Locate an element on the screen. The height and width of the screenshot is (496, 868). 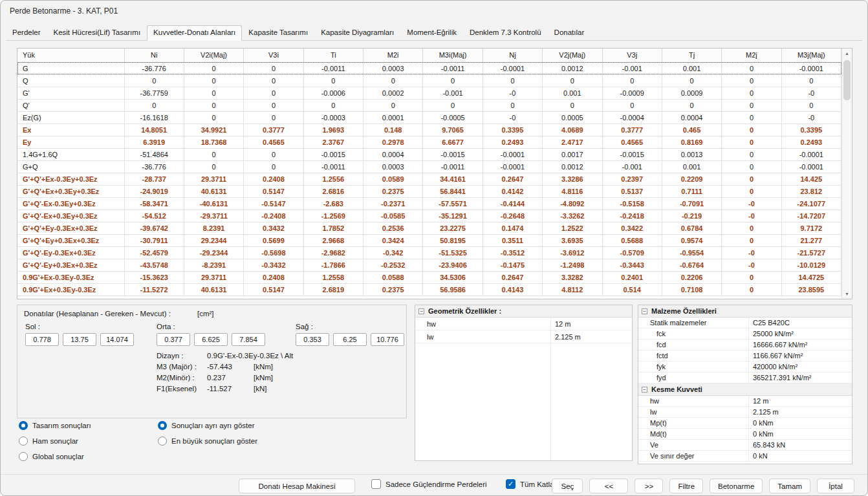
table-row: 0.9G'+Ex+0.3Ey-0.3Ez-11.527240.61310.514… is located at coordinates (429, 290).